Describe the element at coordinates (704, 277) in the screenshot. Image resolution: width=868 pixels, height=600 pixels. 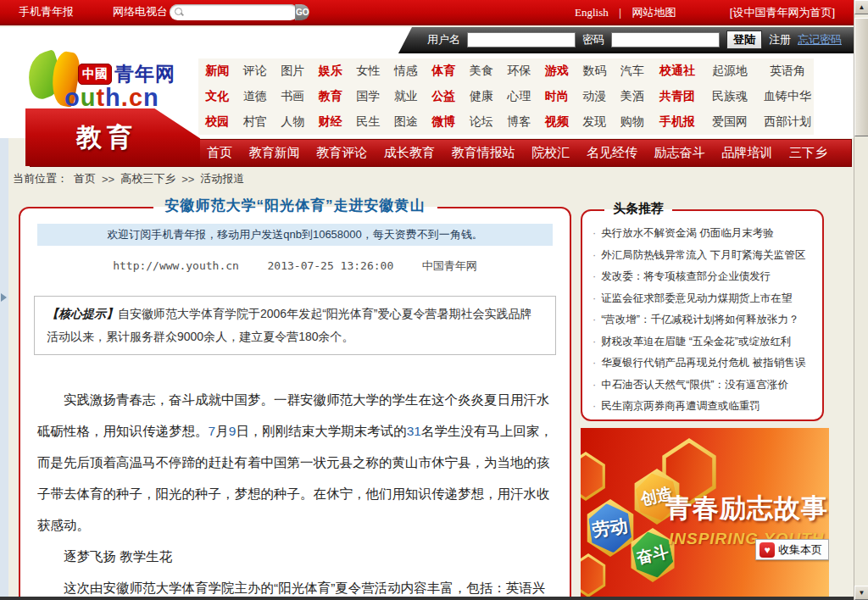
I see `headline-item: ·发改委：将专项核查部分企业债发行` at that location.